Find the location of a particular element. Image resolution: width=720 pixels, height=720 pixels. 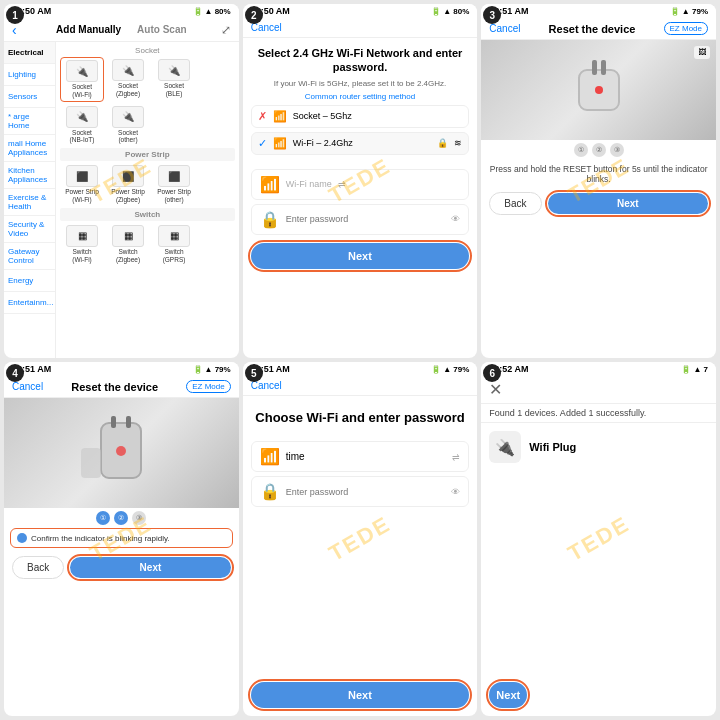

device-switch-zigbee: ▦ Switch(Zigbee) is located at coordinates (128, 244).